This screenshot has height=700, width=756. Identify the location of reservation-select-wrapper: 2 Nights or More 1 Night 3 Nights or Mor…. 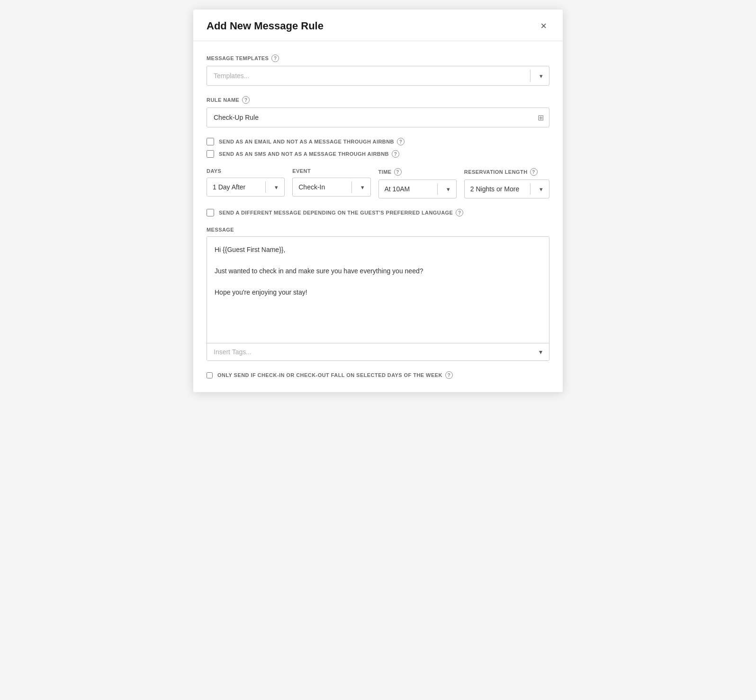
(507, 189).